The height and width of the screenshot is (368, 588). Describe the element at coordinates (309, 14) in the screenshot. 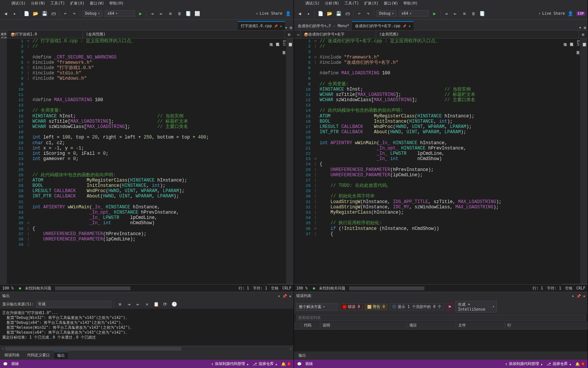

I see `nav-fwd-icon: ▸` at that location.